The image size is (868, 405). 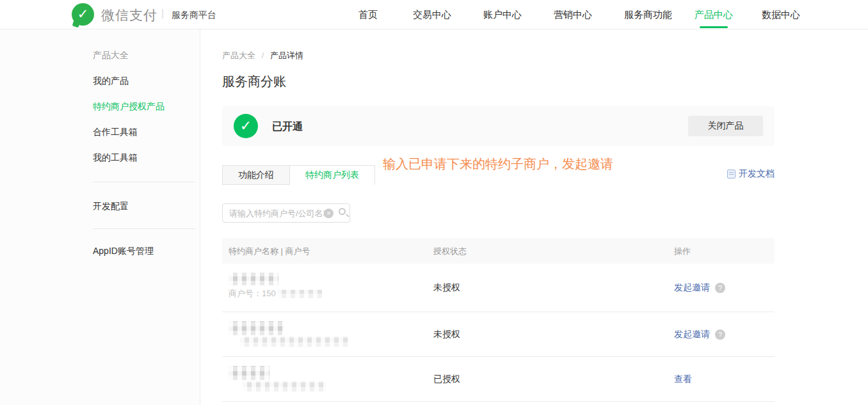 I want to click on actions-cell: 查看, so click(x=683, y=379).